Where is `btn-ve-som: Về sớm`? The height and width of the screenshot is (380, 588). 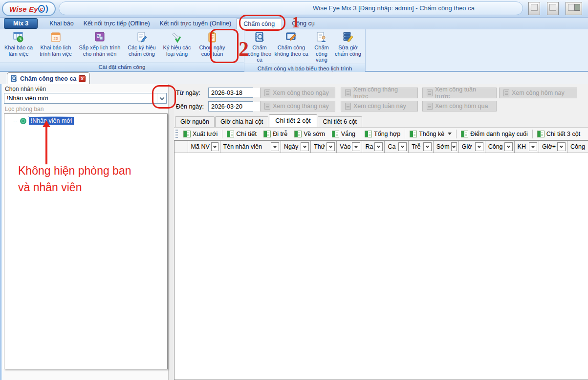
btn-ve-som: Về sớm is located at coordinates (310, 134).